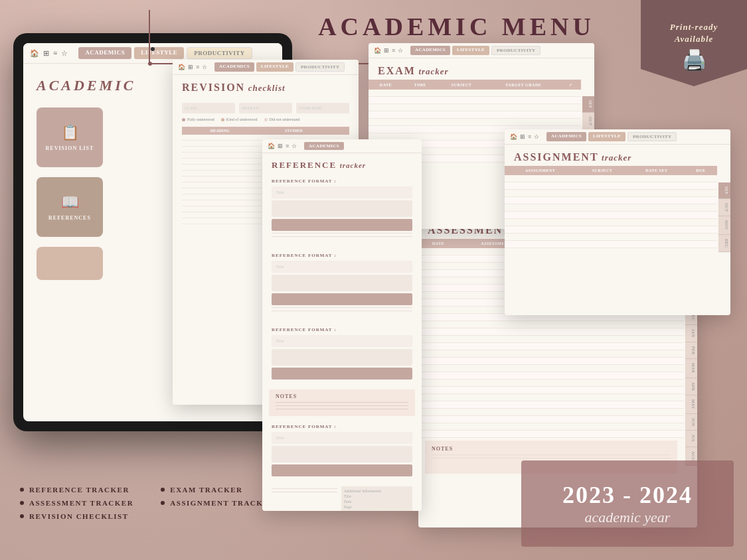 Image resolution: width=747 pixels, height=560 pixels. Describe the element at coordinates (266, 68) in the screenshot. I see `revision-nav: 🏠 ⊞ ≡ ☆ ACADEMICS LIFESTYLE PRODUCTIVITY` at that location.